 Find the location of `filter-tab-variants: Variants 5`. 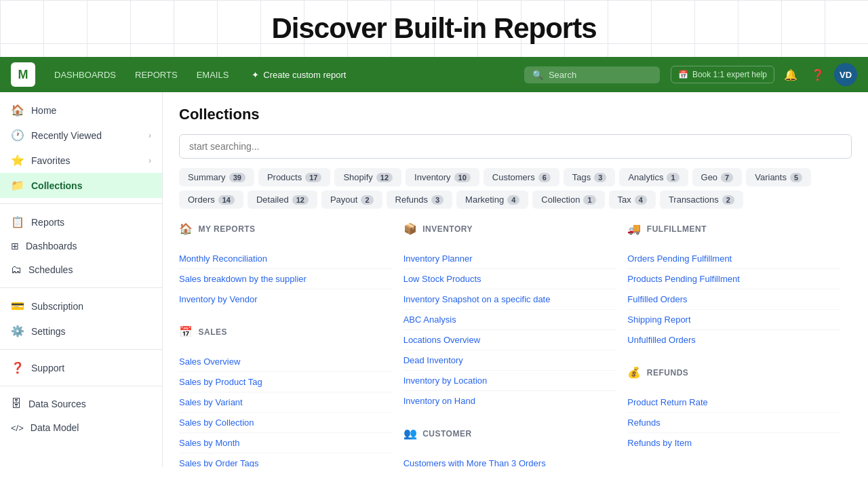

filter-tab-variants: Variants 5 is located at coordinates (778, 178).